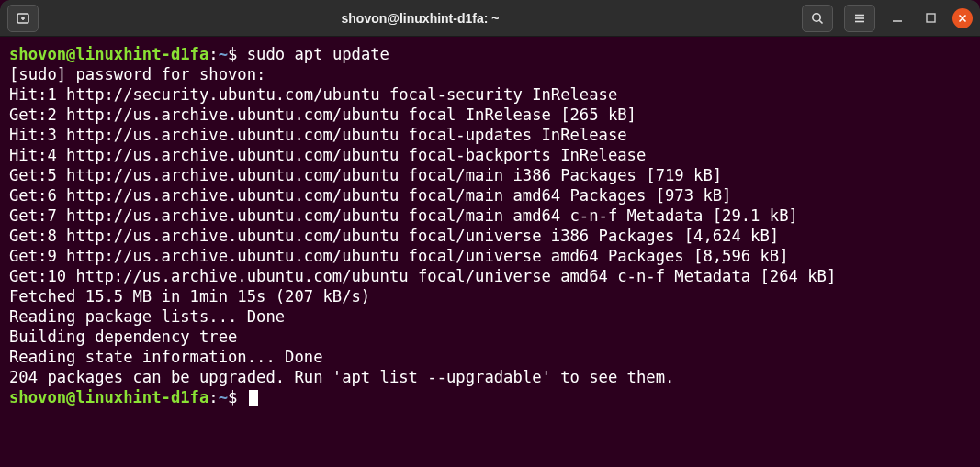 The height and width of the screenshot is (467, 980). What do you see at coordinates (394, 236) in the screenshot?
I see `output-line: Get:8 http://us.archive.ubuntu.com/ubunt…` at bounding box center [394, 236].